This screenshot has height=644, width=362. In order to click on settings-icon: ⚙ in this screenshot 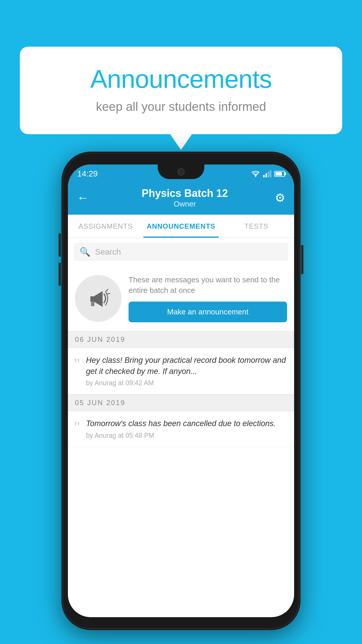, I will do `click(280, 198)`.